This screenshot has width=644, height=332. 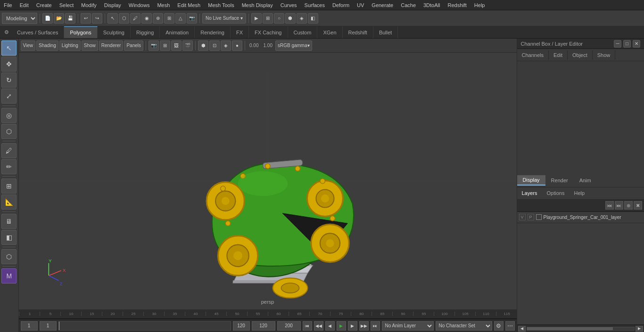 What do you see at coordinates (618, 44) in the screenshot?
I see `panel-minimize-btn: ─` at bounding box center [618, 44].